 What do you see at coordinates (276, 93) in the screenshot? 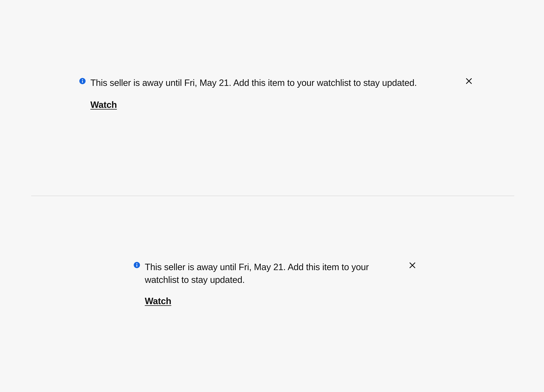
I see `notice-wide: This seller is away until Fri, May 21. A…` at bounding box center [276, 93].